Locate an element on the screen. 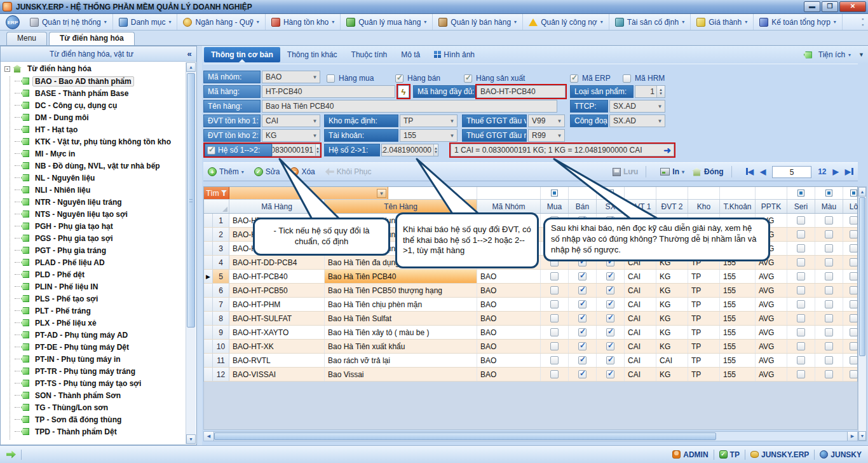 The width and height of the screenshot is (868, 463). grid-filter-cell-kho is located at coordinates (704, 193).